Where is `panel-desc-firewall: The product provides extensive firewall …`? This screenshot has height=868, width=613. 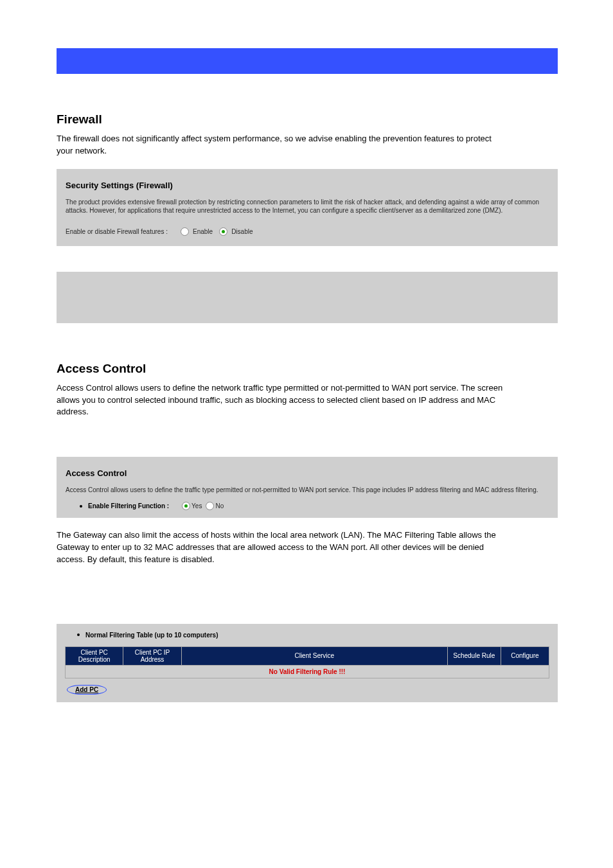
panel-desc-firewall: The product provides extensive firewall … is located at coordinates (307, 206).